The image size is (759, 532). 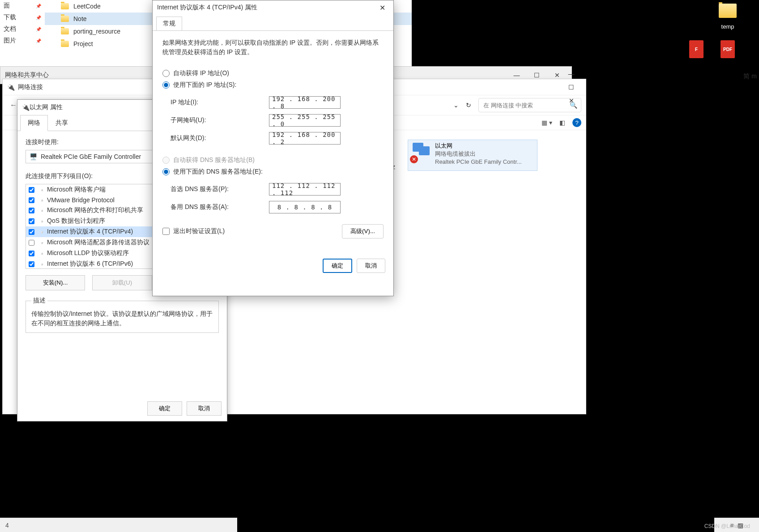 I want to click on dns2-label: 备用 DNS 服务器(A):, so click(x=220, y=207).